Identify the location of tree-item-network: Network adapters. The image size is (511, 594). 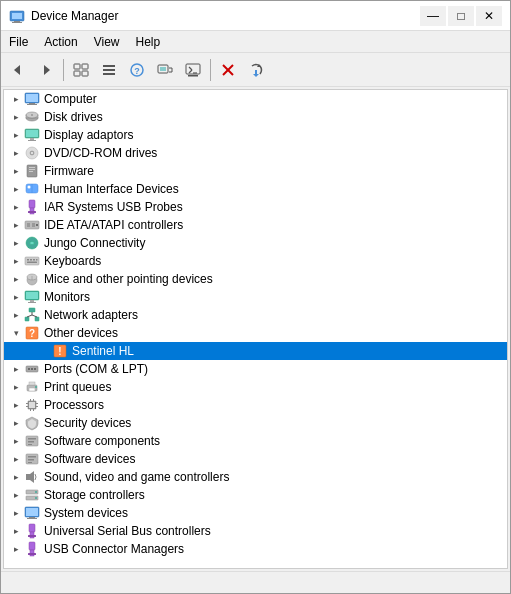
(256, 315).